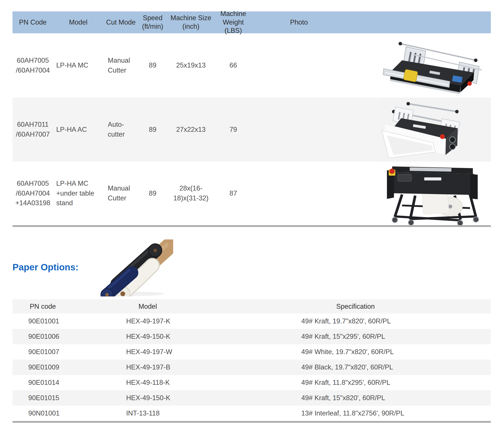 The height and width of the screenshot is (428, 504). What do you see at coordinates (153, 22) in the screenshot?
I see `header-speed: Speed (ft/min)` at bounding box center [153, 22].